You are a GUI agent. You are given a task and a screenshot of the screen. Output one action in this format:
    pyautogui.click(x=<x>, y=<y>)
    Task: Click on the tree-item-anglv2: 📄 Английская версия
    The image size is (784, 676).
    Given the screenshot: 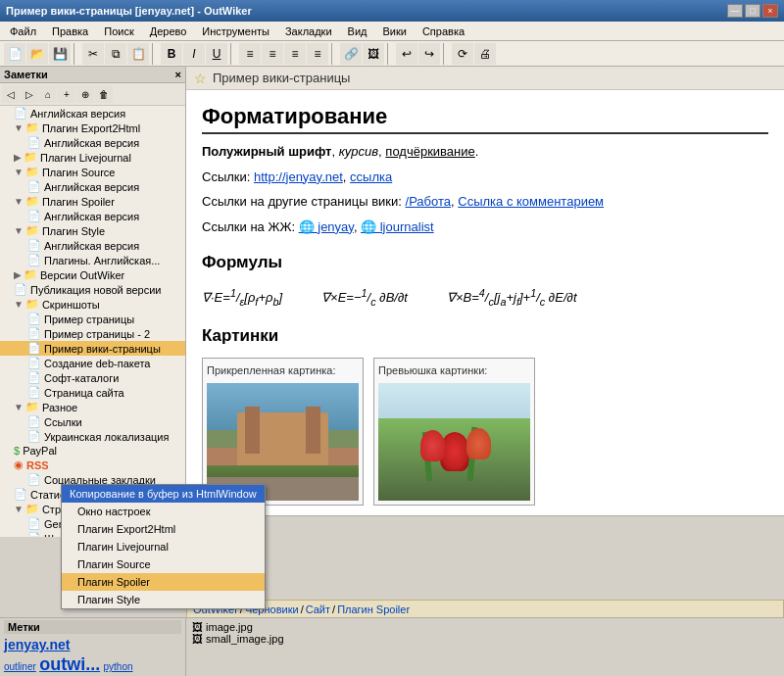 What is the action you would take?
    pyautogui.click(x=92, y=143)
    